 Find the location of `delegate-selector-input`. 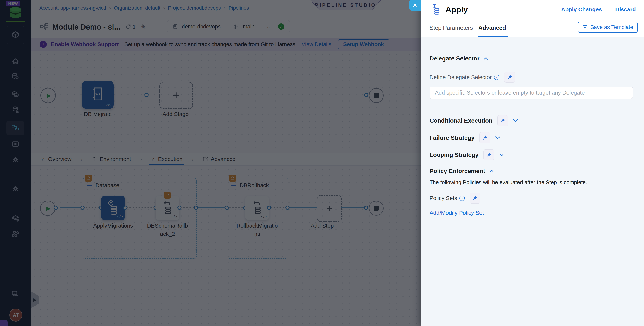

delegate-selector-input is located at coordinates (531, 93).